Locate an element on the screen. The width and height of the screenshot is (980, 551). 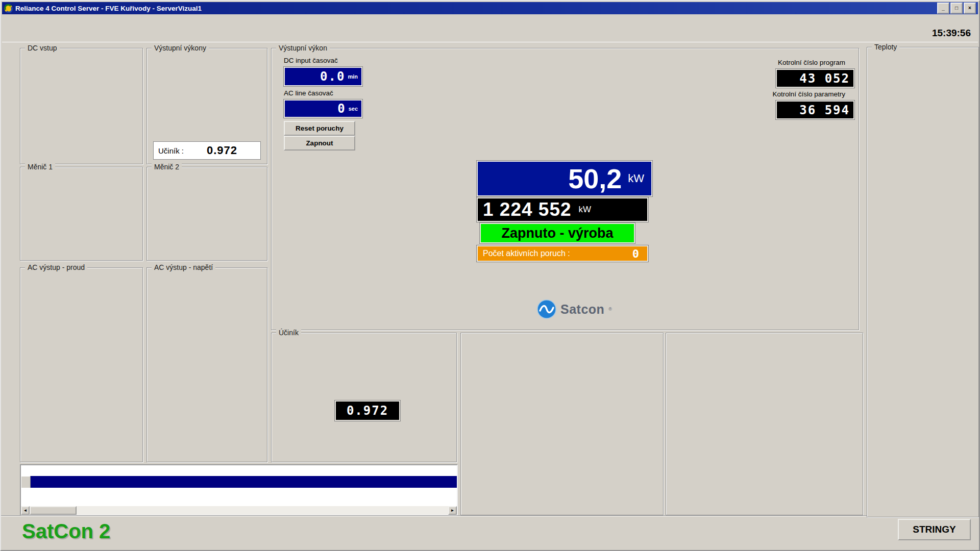
control-number-params-display: 36 594 is located at coordinates (815, 110).